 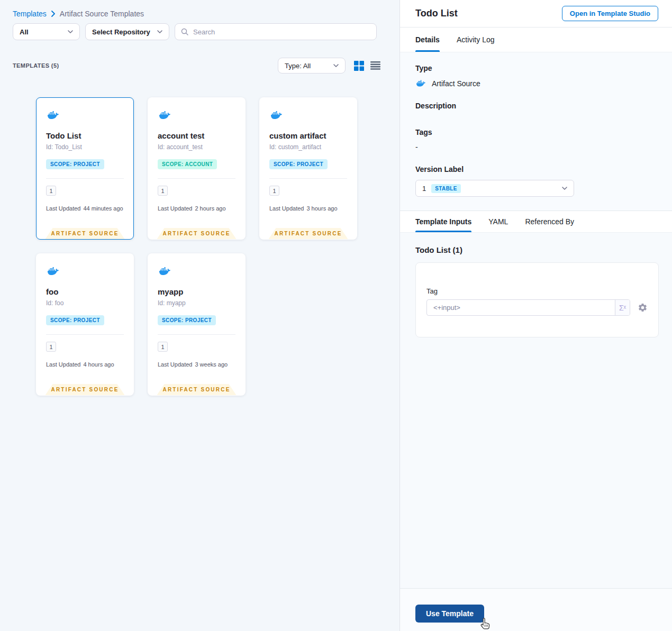 What do you see at coordinates (450, 614) in the screenshot?
I see `use-template-button: Use Template` at bounding box center [450, 614].